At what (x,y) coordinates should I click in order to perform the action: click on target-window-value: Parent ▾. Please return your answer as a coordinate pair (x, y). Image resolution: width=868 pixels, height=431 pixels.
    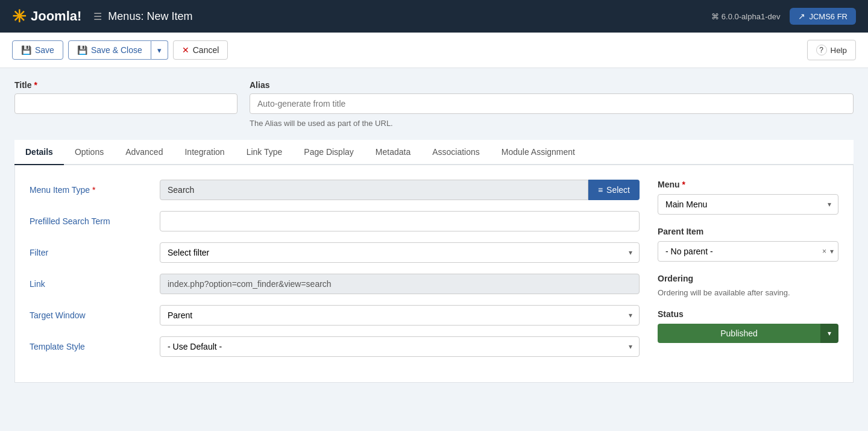
    Looking at the image, I should click on (400, 315).